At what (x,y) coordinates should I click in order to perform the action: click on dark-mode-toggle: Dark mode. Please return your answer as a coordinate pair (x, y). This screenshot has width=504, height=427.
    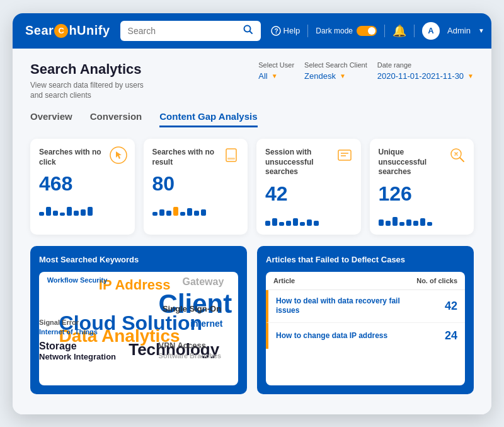
    Looking at the image, I should click on (346, 31).